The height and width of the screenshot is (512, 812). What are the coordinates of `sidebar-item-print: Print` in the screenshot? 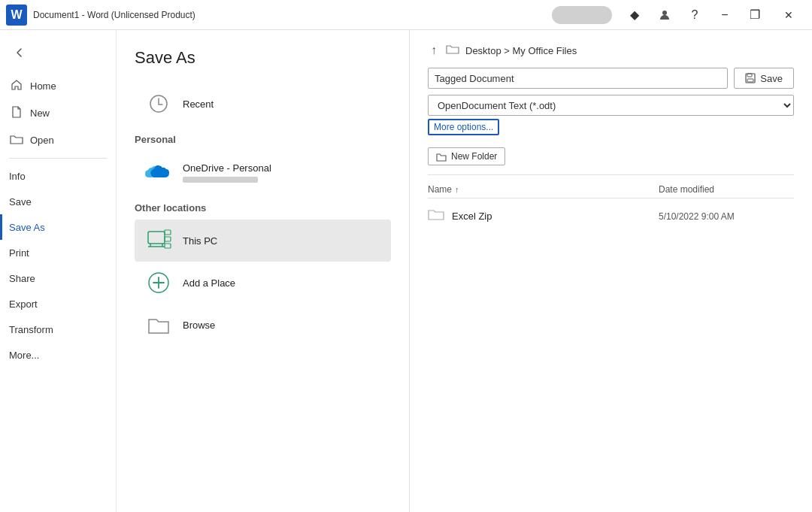 It's located at (58, 253).